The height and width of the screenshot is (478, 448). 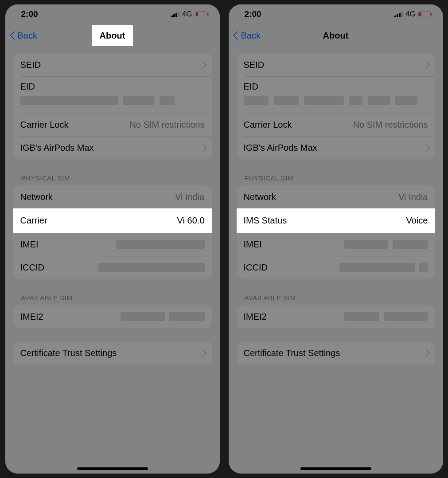 I want to click on row-carrier-highlight: Carrier Vi 60.0, so click(x=113, y=221).